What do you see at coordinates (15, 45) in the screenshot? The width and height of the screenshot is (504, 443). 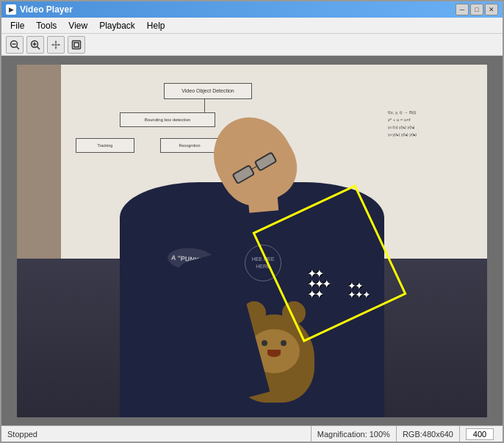 I see `zoom-out-button` at bounding box center [15, 45].